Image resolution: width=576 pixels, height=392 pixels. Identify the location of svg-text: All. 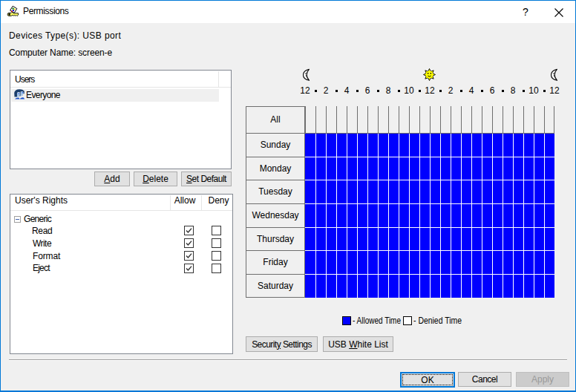
(275, 120).